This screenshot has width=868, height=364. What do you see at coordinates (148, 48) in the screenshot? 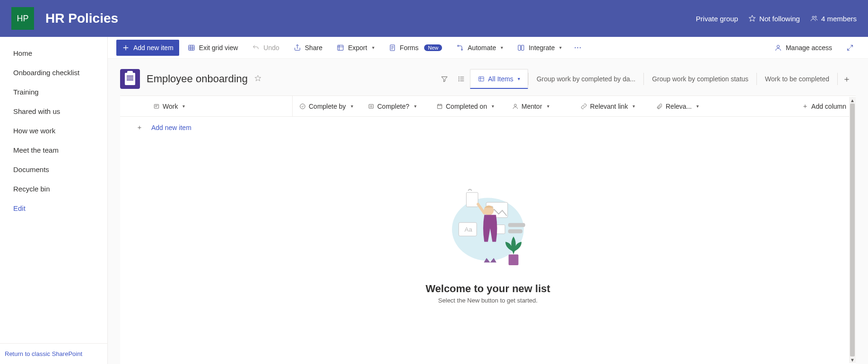
I see `add-new-item-button: Add new item` at bounding box center [148, 48].